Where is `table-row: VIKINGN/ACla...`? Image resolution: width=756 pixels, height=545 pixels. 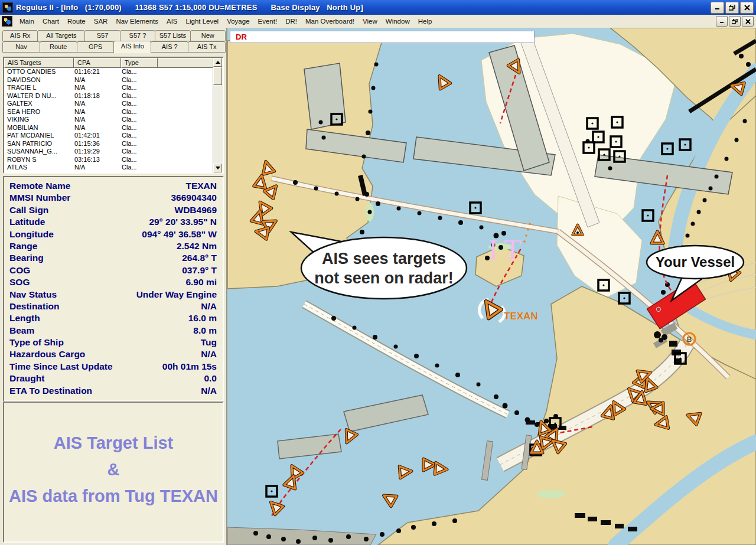 table-row: VIKINGN/ACla... is located at coordinates (109, 120).